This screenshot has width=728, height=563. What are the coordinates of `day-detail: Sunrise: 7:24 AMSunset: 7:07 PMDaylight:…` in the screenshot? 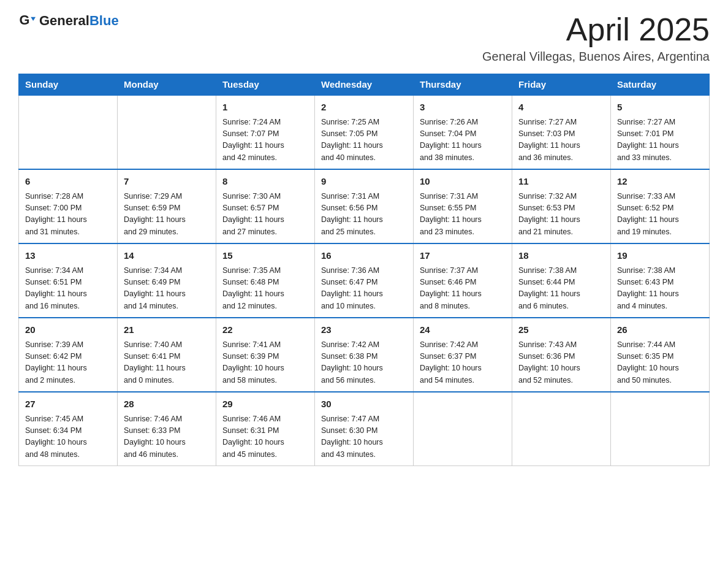 It's located at (265, 140).